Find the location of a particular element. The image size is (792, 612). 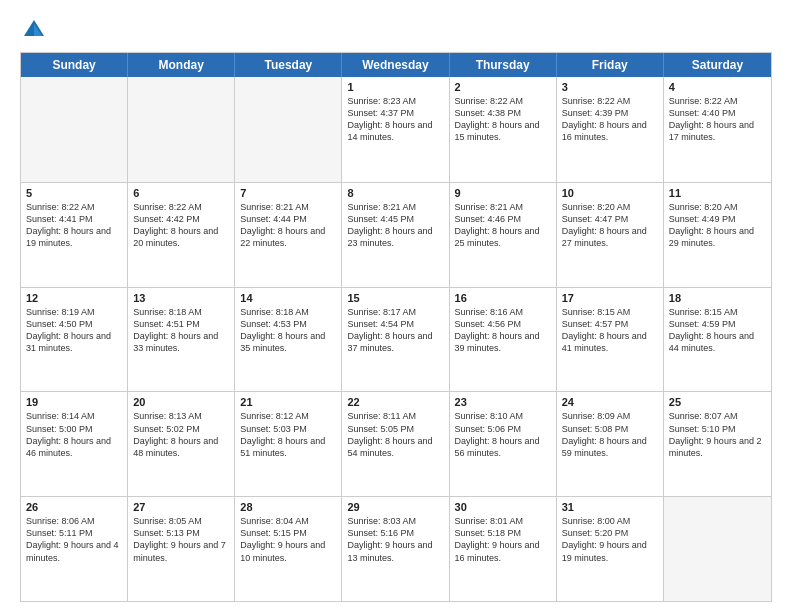

cell-text: Sunrise: 8:05 AM Sunset: 5:13 PM Dayligh… is located at coordinates (181, 540).